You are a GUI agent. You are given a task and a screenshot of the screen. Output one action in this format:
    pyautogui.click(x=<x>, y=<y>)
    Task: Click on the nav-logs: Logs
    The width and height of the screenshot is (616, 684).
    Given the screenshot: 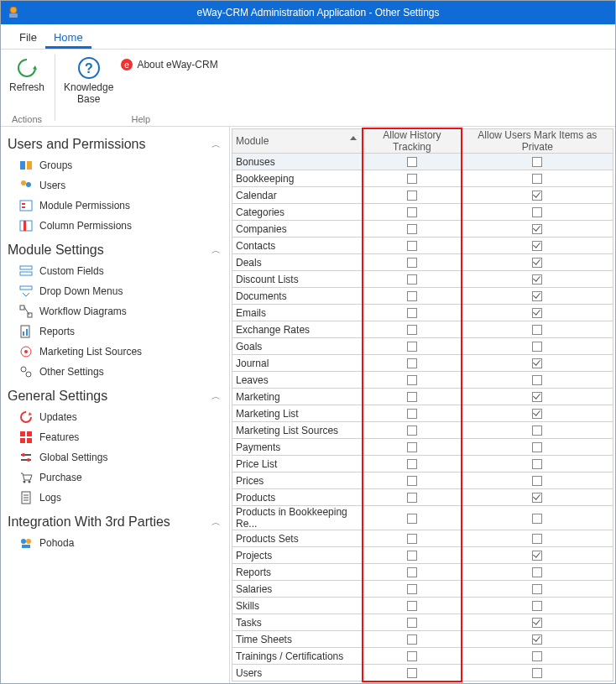 What is the action you would take?
    pyautogui.click(x=116, y=498)
    